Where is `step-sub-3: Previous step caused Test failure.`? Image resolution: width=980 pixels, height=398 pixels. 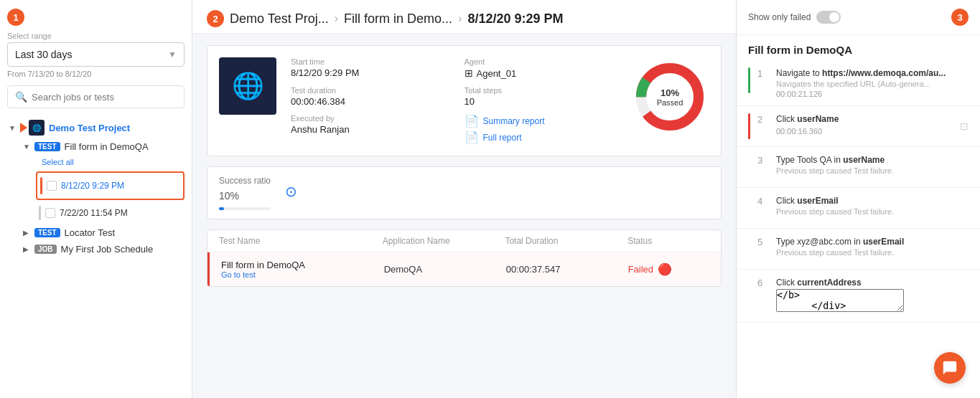 step-sub-3: Previous step caused Test failure. is located at coordinates (872, 171).